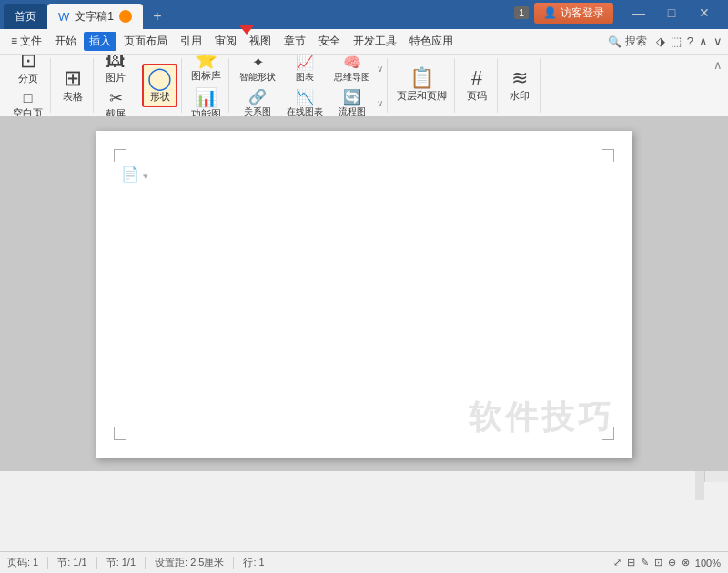  Describe the element at coordinates (100, 42) in the screenshot. I see `menu-insert: 插入` at that location.